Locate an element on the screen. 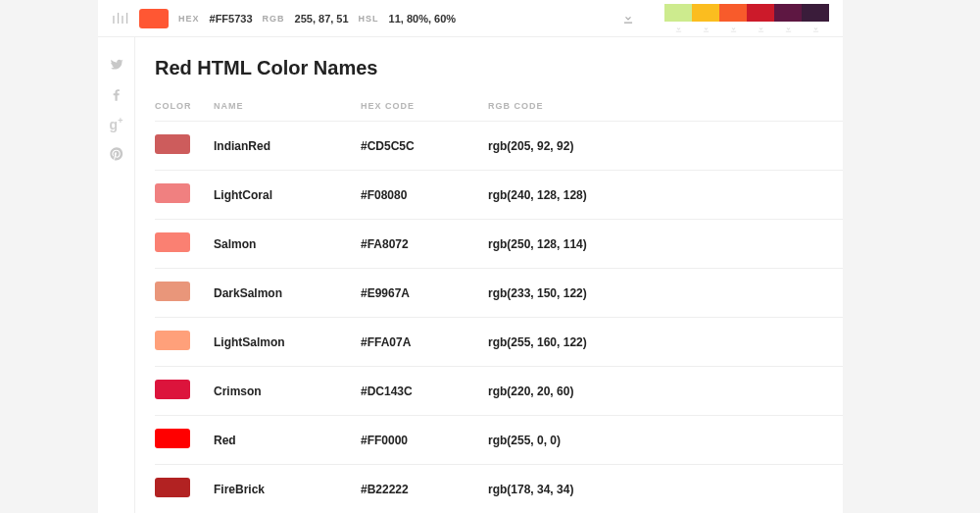 The height and width of the screenshot is (513, 980). row-name: Salmon is located at coordinates (287, 244).